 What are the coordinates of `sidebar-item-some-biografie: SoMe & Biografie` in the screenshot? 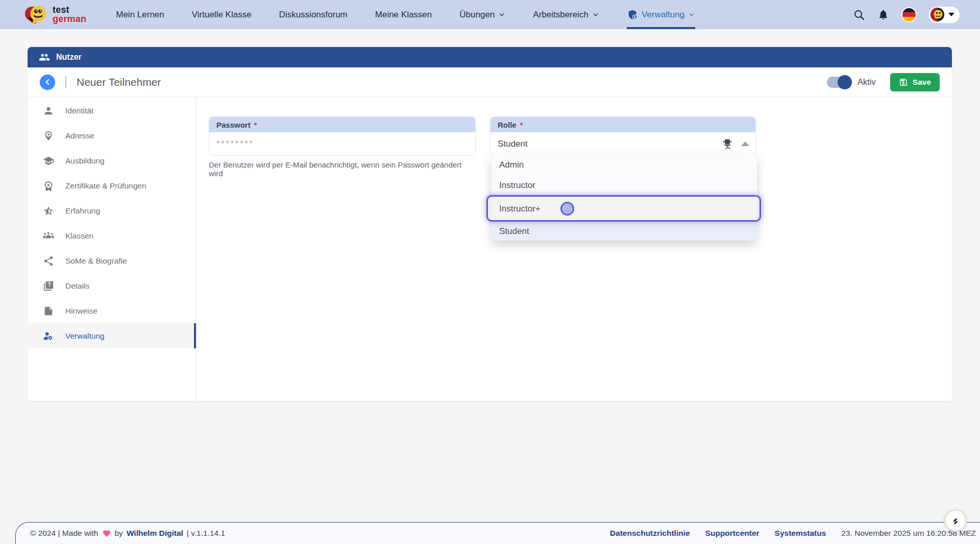 It's located at (112, 261).